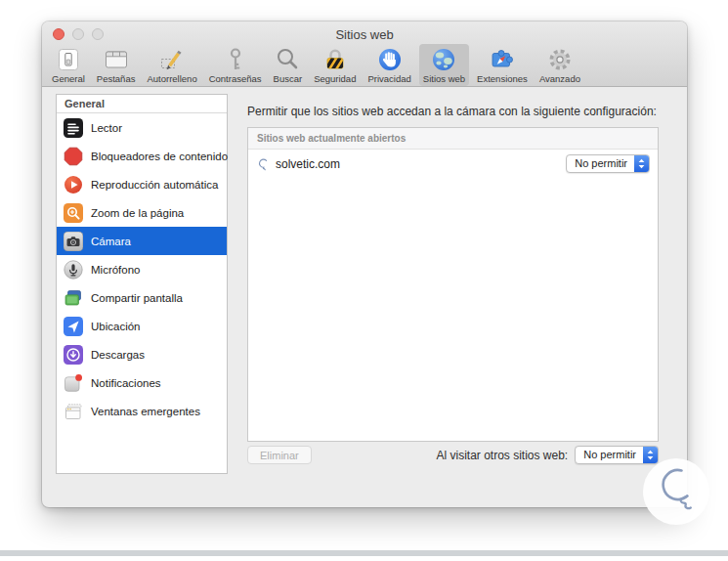 This screenshot has height=561, width=728. Describe the element at coordinates (502, 65) in the screenshot. I see `toolbar-tab-extensiones: Extensiones` at that location.